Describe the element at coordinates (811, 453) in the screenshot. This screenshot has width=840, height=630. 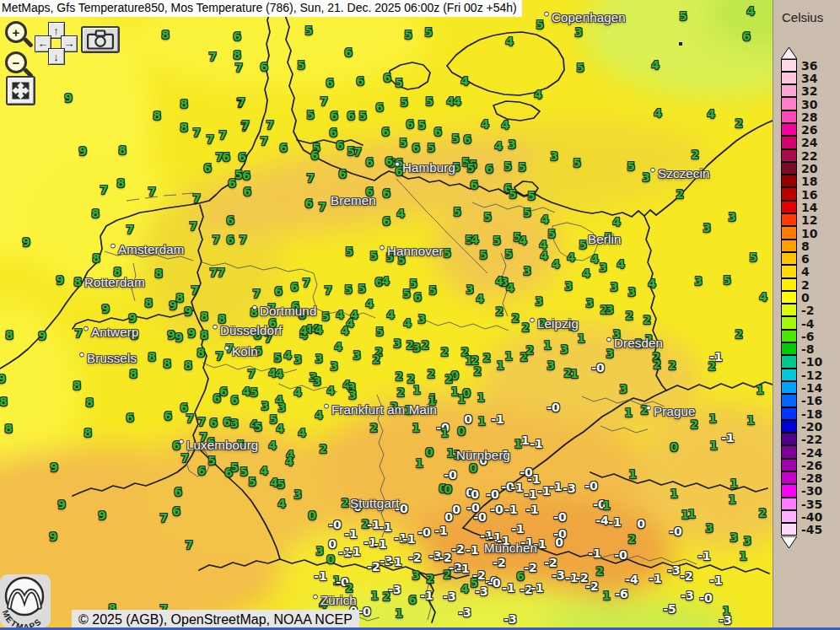
I see `legend-tick-label: -24` at that location.